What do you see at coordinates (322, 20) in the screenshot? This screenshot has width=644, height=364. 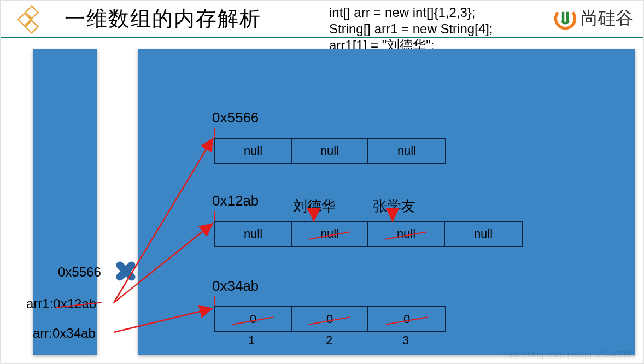 I see `header-bar: 一维数组的内存解析 尚硅谷` at bounding box center [322, 20].